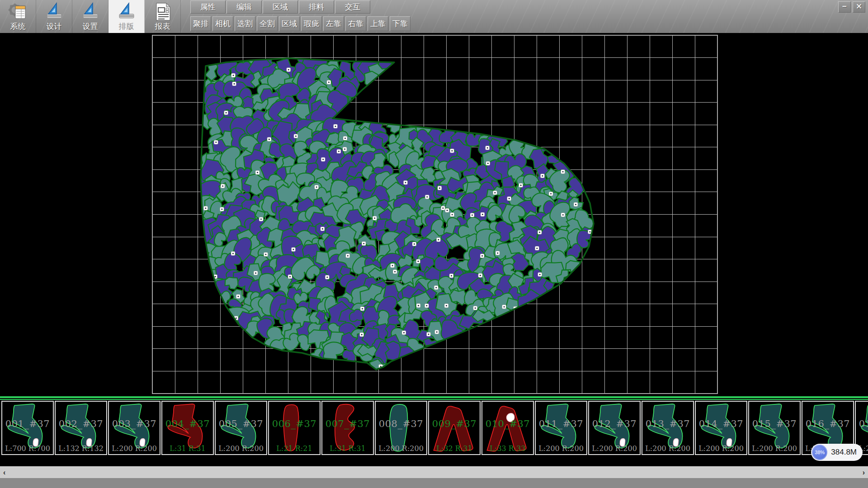  What do you see at coordinates (434, 427) in the screenshot?
I see `pieces-strip: 001_#37L:700 R:700002_#37L:132 R:132003_…` at bounding box center [434, 427].